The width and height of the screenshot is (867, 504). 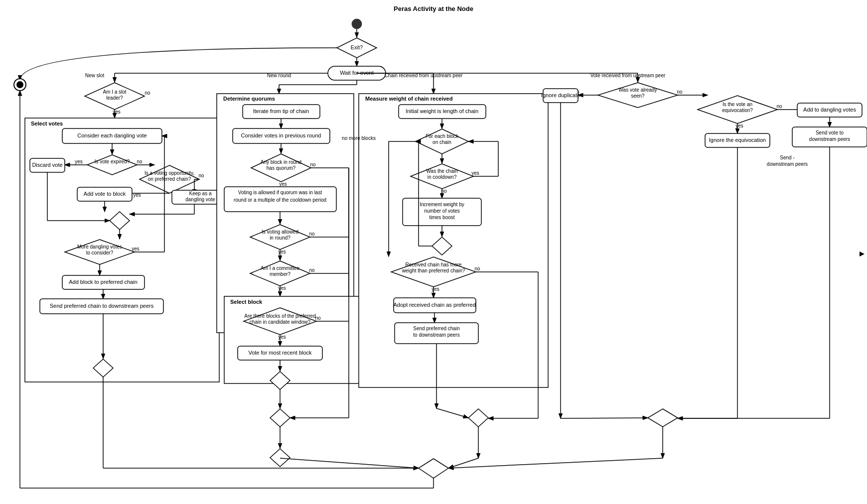 What do you see at coordinates (280, 238) in the screenshot?
I see `voting-allowed-d-label2: in round?` at bounding box center [280, 238].